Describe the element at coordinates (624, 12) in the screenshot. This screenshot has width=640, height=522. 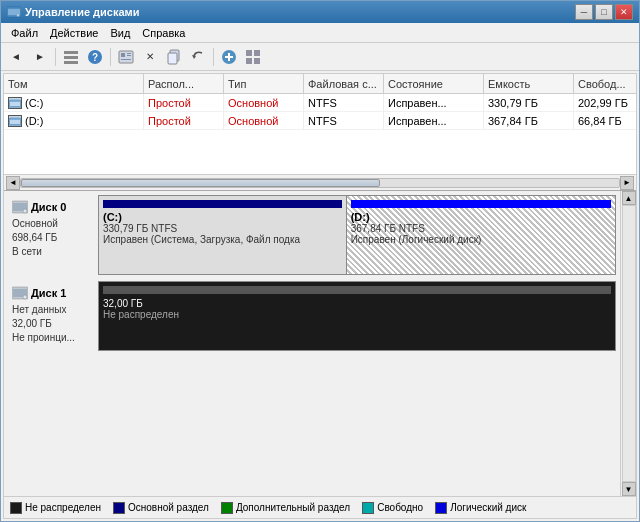
I see `close-button: ✕` at that location.